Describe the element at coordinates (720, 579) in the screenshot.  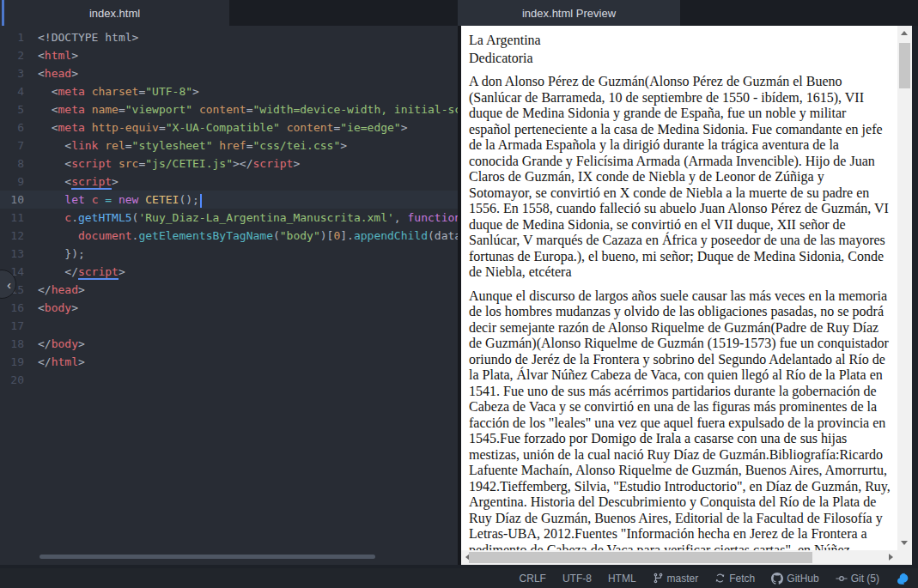
I see `sync-icon` at that location.